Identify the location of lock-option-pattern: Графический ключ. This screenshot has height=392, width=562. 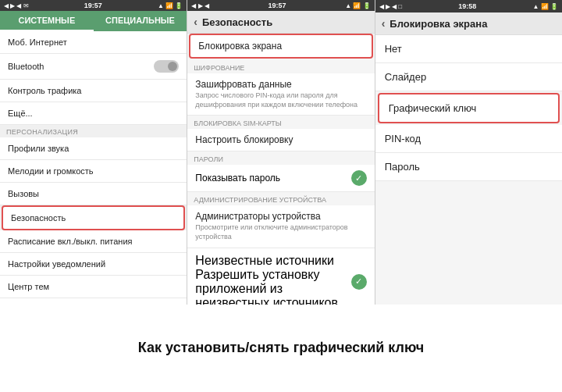
(468, 108).